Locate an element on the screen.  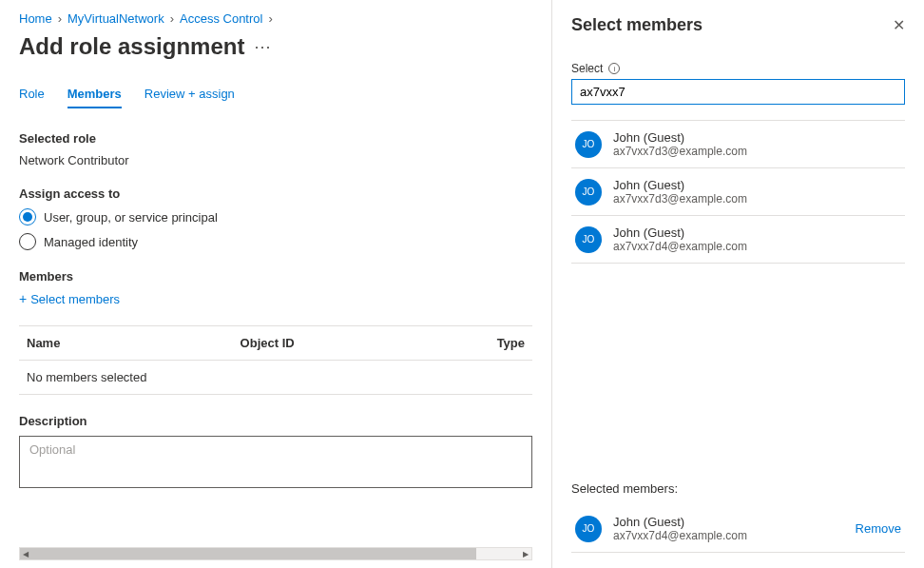
select-members-label: Select members is located at coordinates (75, 299).